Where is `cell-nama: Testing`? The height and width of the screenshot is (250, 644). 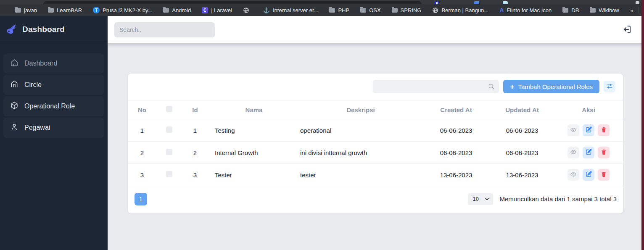 cell-nama: Testing is located at coordinates (254, 130).